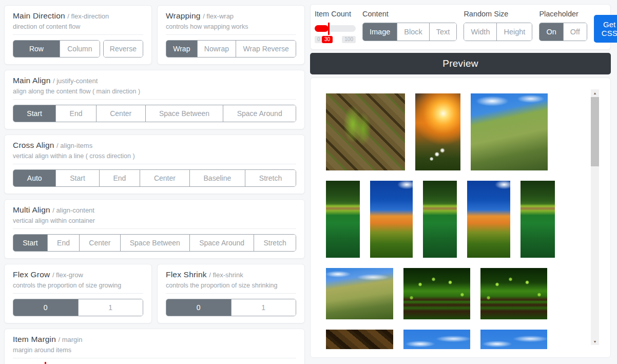  I want to click on flex-shrink-1-button: 1, so click(264, 308).